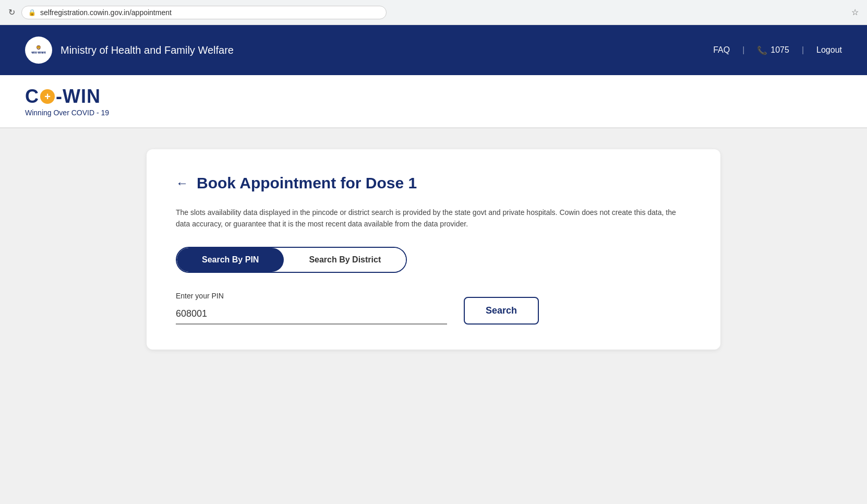 Image resolution: width=867 pixels, height=504 pixels. I want to click on cowin-subtitle: Winning Over COVID - 19, so click(67, 113).